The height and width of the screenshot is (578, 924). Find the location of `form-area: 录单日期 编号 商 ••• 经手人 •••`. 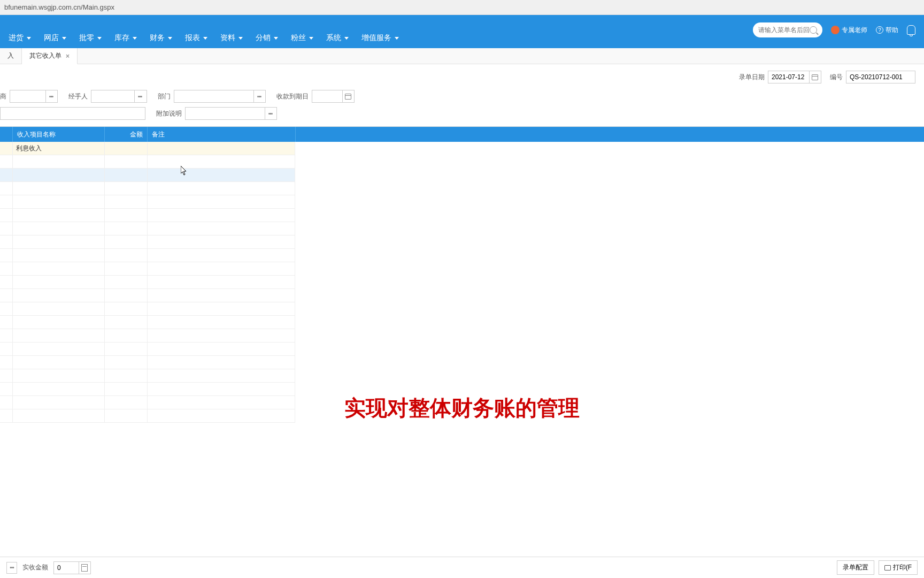

form-area: 录单日期 编号 商 ••• 经手人 ••• is located at coordinates (462, 95).